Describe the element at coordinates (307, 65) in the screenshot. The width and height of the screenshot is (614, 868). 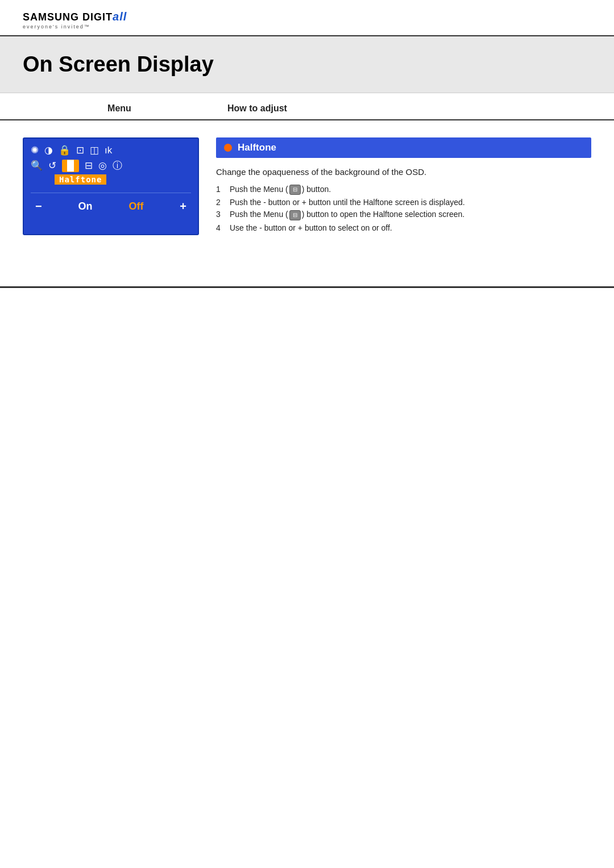
I see `title-section: On Screen Display` at that location.